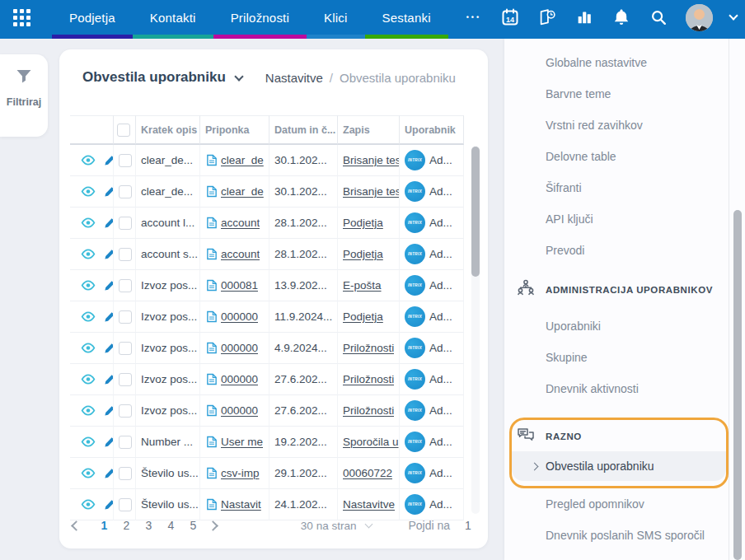  What do you see at coordinates (76, 525) in the screenshot?
I see `prev-page-icon` at bounding box center [76, 525].